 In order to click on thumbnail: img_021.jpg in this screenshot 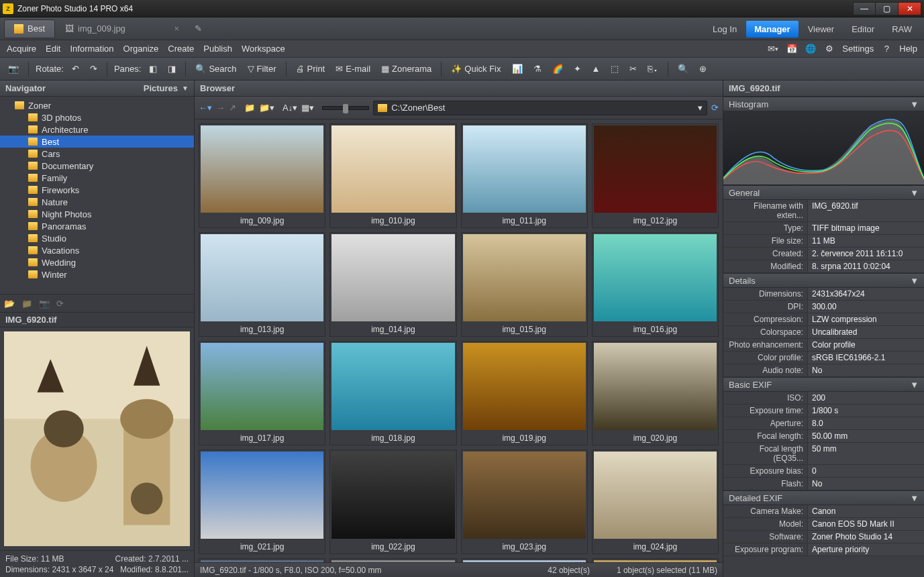, I will do `click(262, 502)`.